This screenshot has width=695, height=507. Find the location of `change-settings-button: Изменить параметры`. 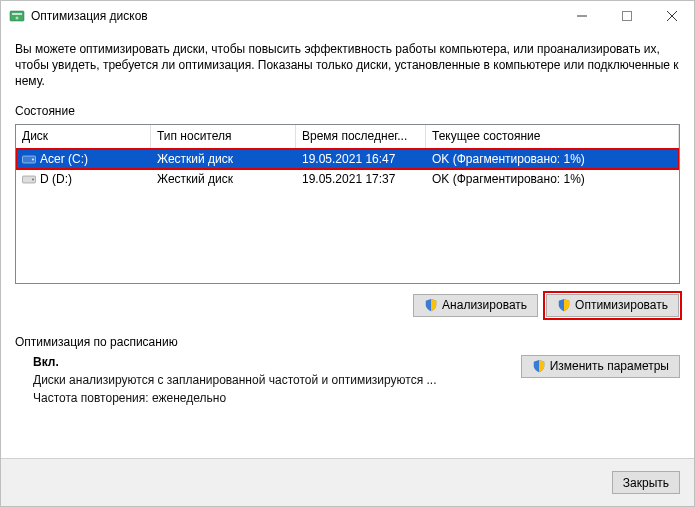

change-settings-button: Изменить параметры is located at coordinates (600, 366).